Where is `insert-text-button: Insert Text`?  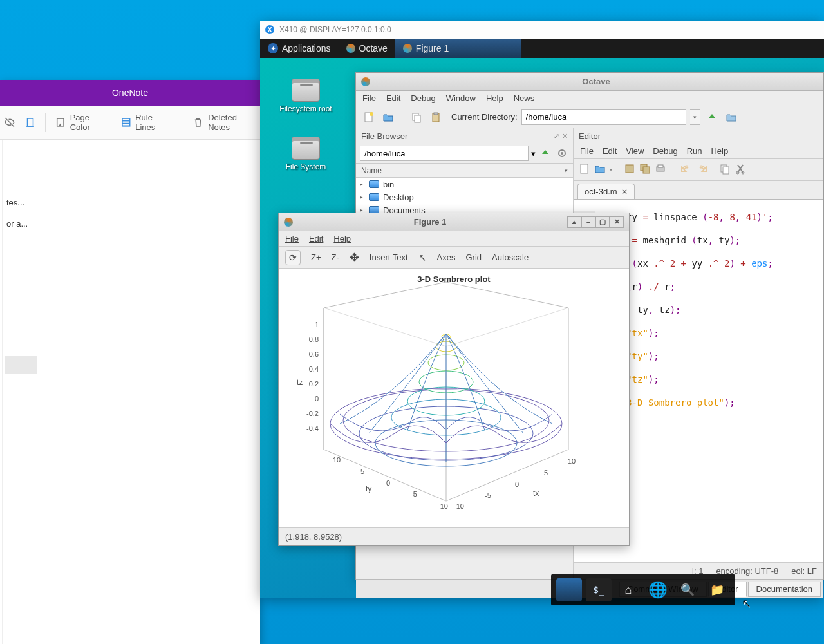
insert-text-button: Insert Text is located at coordinates (389, 258).